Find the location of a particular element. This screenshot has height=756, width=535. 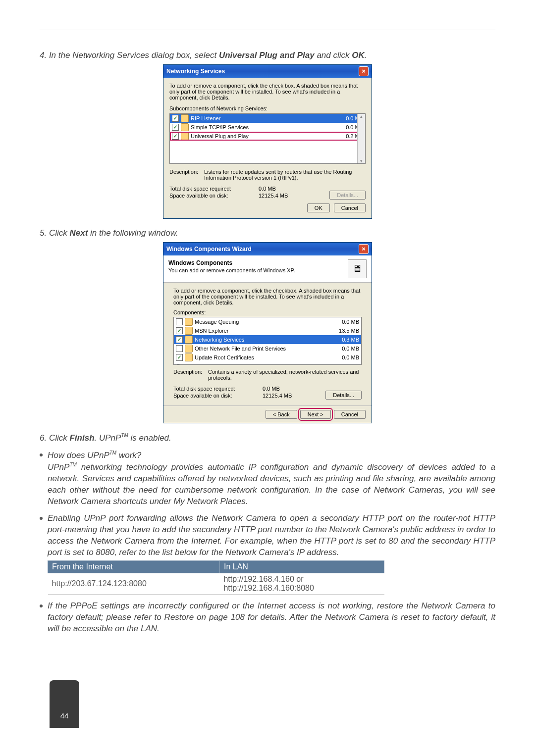

list-item: MSN Explorer13.5 MB is located at coordinates (268, 331).